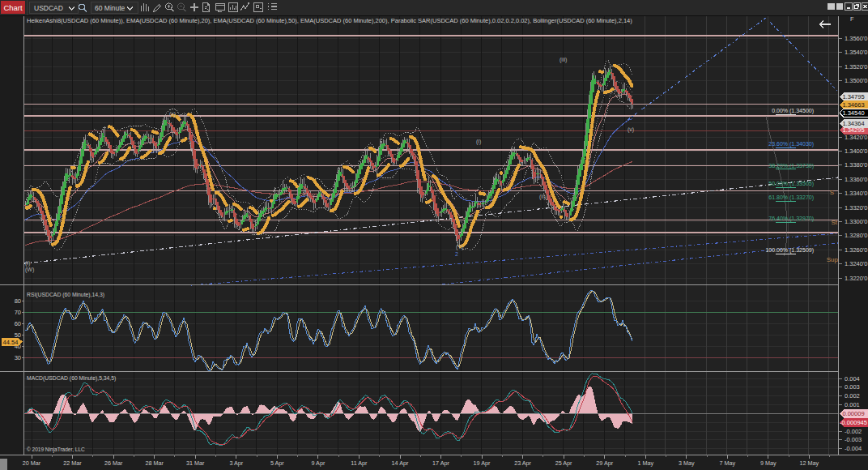 The height and width of the screenshot is (470, 868). I want to click on svg-text: 60 Minute, so click(110, 8).